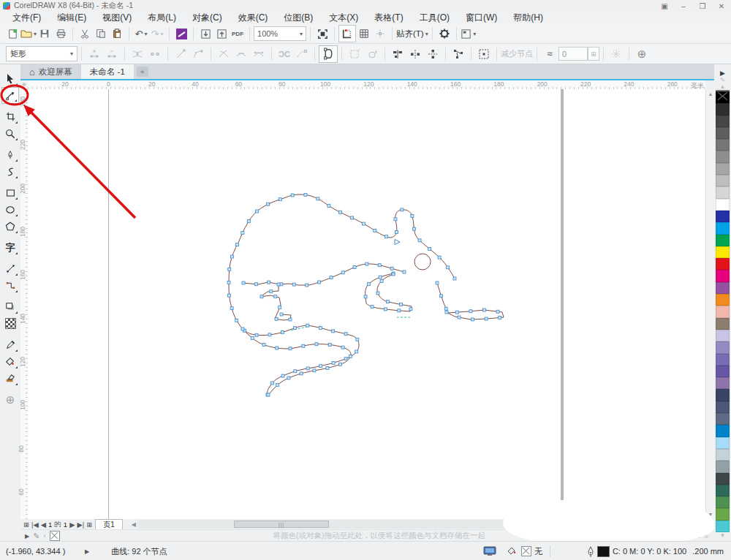 The width and height of the screenshot is (731, 560). Describe the element at coordinates (44, 525) in the screenshot. I see `prev-page-button: ◀` at that location.